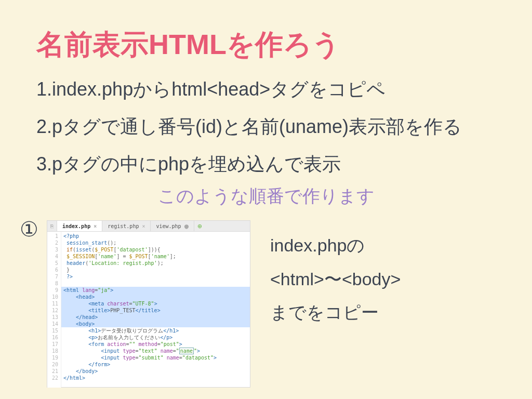 The image size is (532, 399). I want to click on subtitle: このような順番で作ります, so click(266, 196).